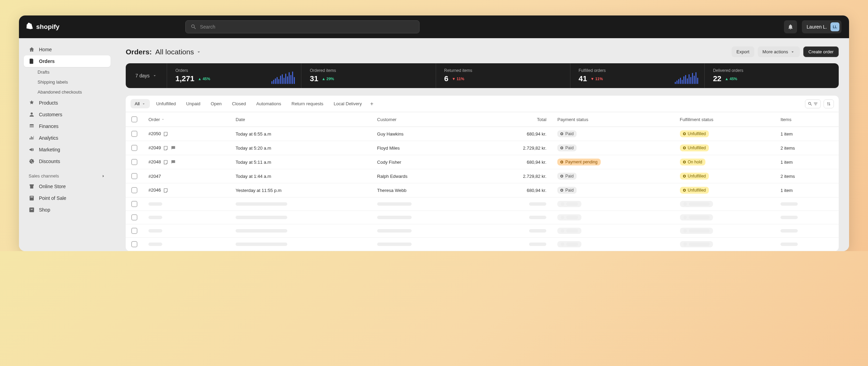 This screenshot has height=366, width=868. What do you see at coordinates (67, 150) in the screenshot?
I see `sidebar-item-marketing: Marketing` at bounding box center [67, 150].